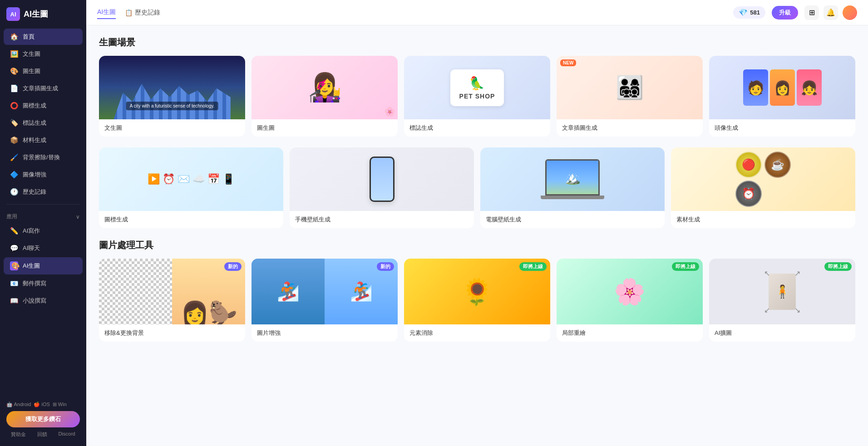  Describe the element at coordinates (191, 220) in the screenshot. I see `card-label: 圖標生成` at that location.